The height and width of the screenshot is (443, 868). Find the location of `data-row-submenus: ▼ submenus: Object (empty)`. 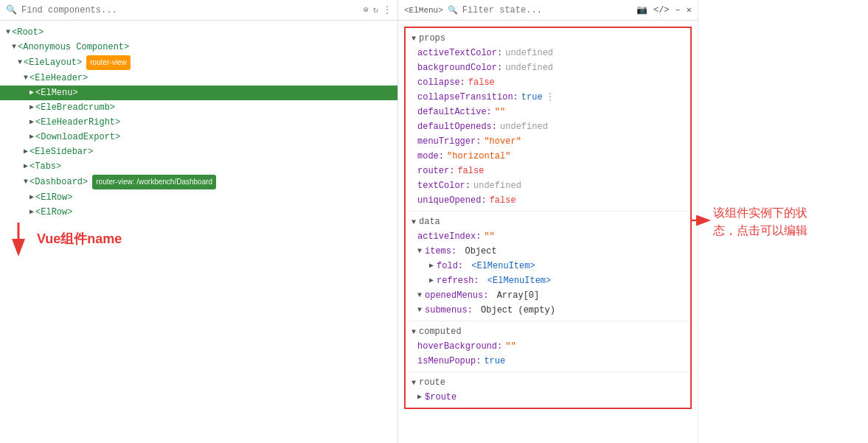

data-row-submenus: ▼ submenus: Object (empty) is located at coordinates (548, 310).